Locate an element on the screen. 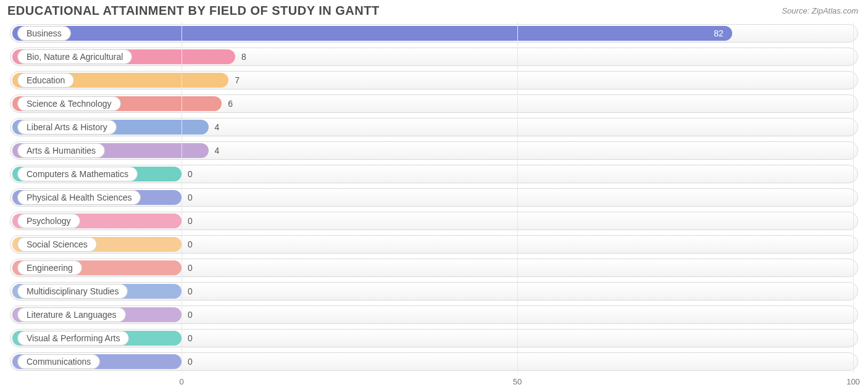  category-pill: Education is located at coordinates (46, 80).